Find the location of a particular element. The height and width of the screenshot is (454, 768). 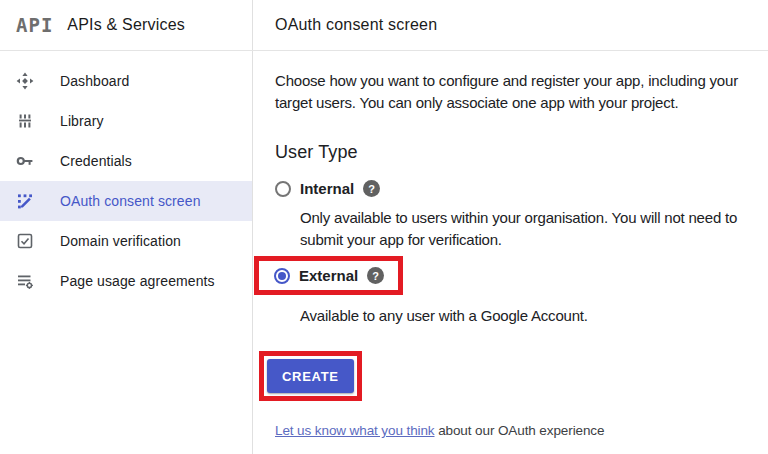

create-button-highlight: CREATE is located at coordinates (310, 376).